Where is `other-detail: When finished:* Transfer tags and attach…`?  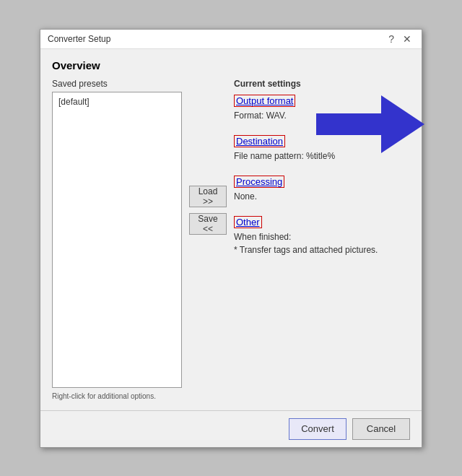
other-detail: When finished:* Transfer tags and attach… is located at coordinates (322, 243).